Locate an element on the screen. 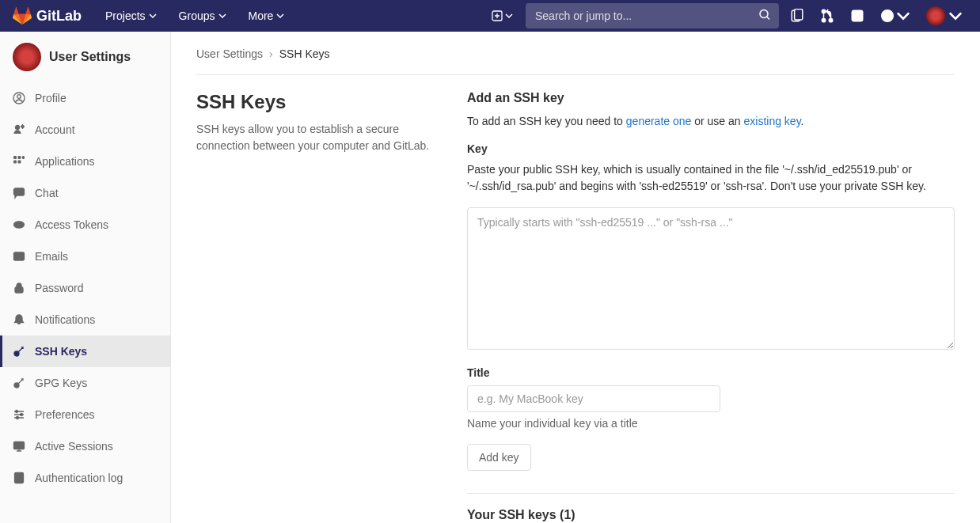 The image size is (980, 523). gitlab-logo: GitLab is located at coordinates (47, 16).